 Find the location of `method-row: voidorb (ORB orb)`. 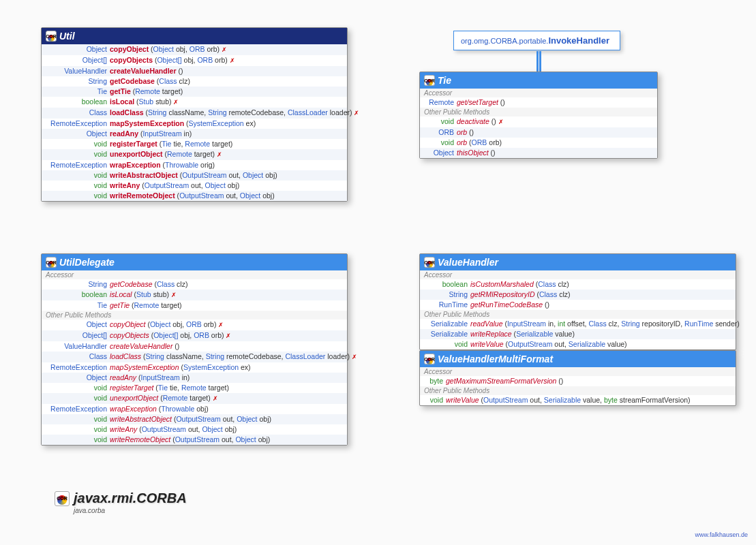

method-row: voidorb (ORB orb) is located at coordinates (539, 143).